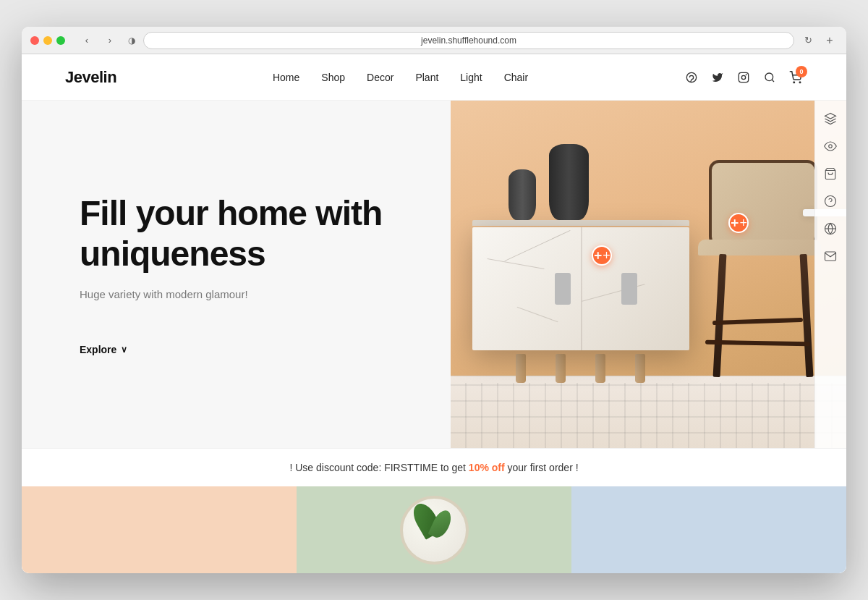 Image resolution: width=868 pixels, height=600 pixels. I want to click on hotspot-chair, so click(739, 223).